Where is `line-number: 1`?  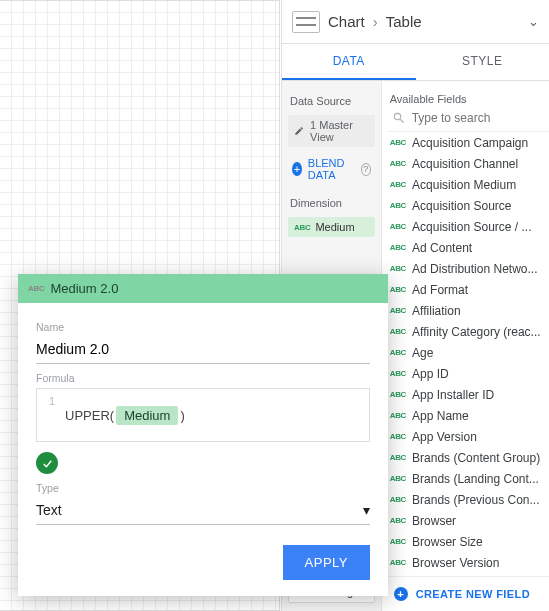 line-number: 1 is located at coordinates (50, 415).